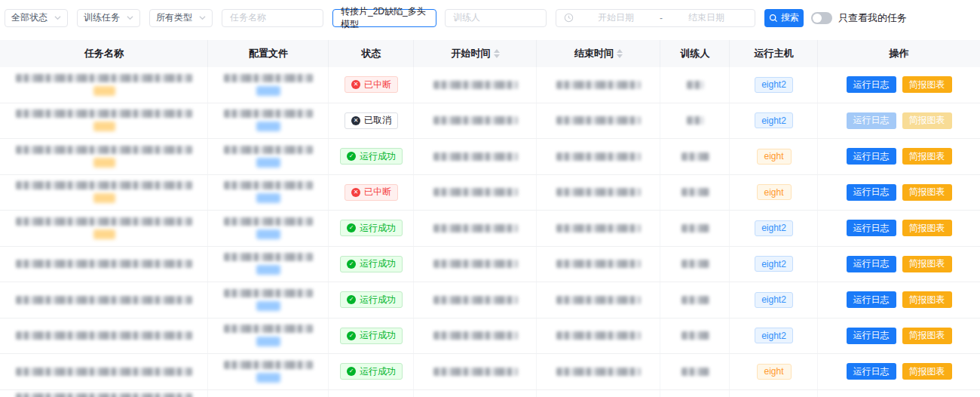  I want to click on date-range-picker: 开始日期 - 结束日期, so click(656, 18).